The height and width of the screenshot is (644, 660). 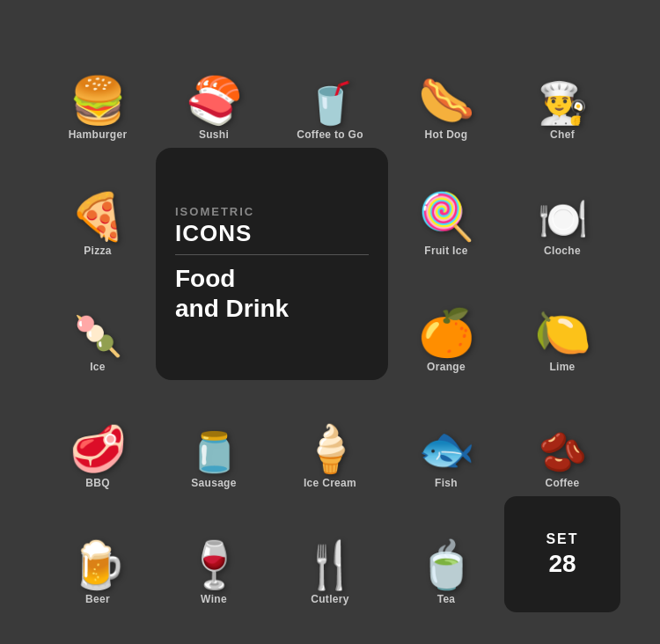 What do you see at coordinates (330, 438) in the screenshot?
I see `icon-cell-ice-cream: 🍦 Ice Cream` at bounding box center [330, 438].